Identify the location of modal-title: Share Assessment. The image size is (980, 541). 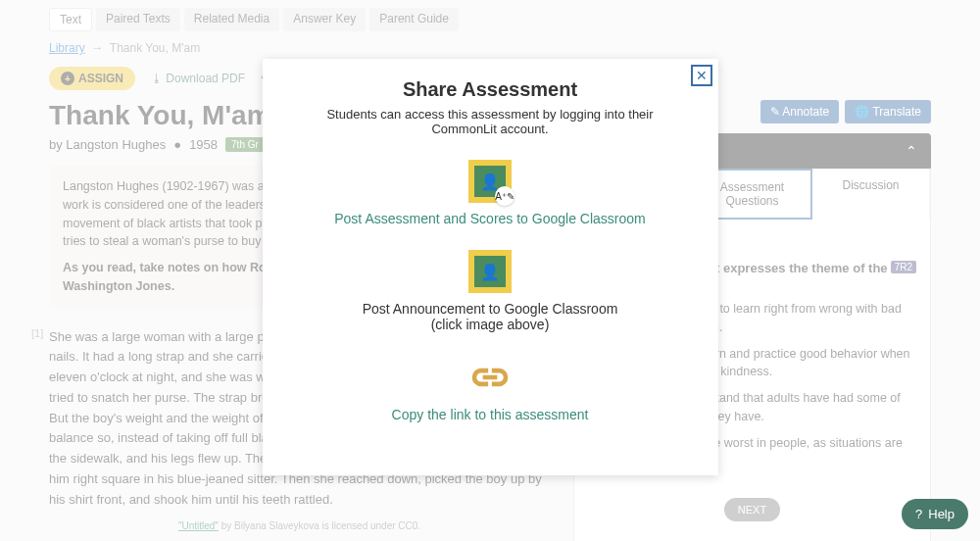
(490, 90).